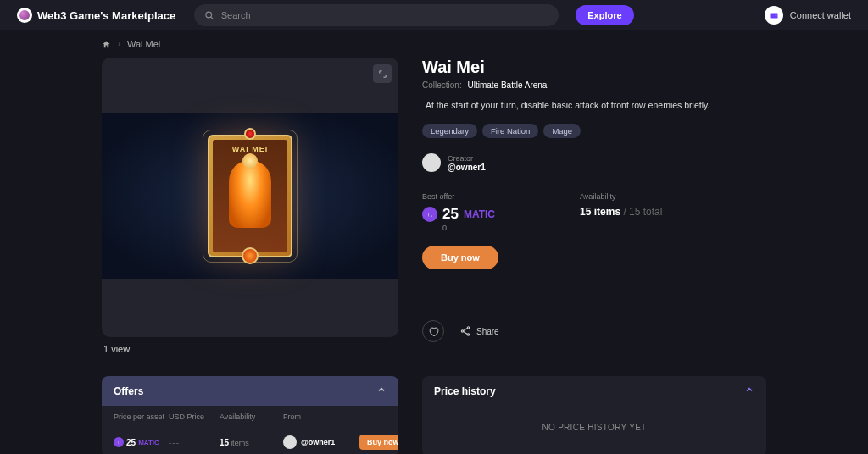  Describe the element at coordinates (376, 15) in the screenshot. I see `search-container` at that location.